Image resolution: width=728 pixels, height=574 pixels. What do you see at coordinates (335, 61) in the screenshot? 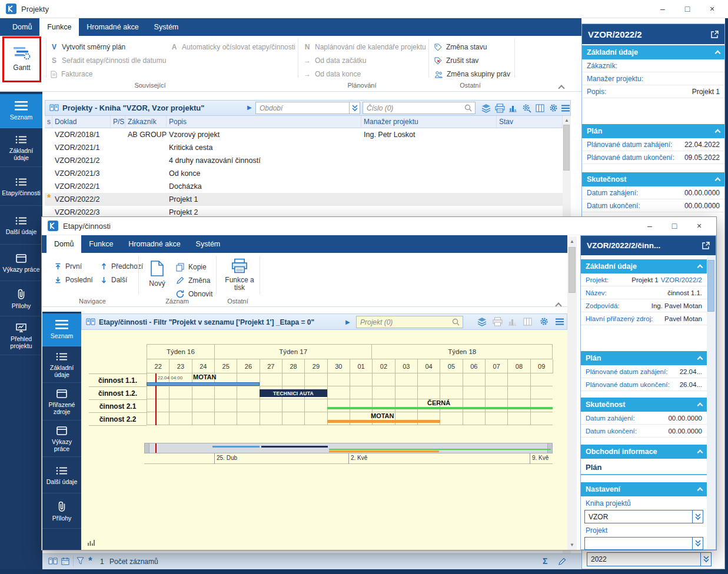
I see `ribbon-item-od-data-zacatku: → Od data začátku` at bounding box center [335, 61].